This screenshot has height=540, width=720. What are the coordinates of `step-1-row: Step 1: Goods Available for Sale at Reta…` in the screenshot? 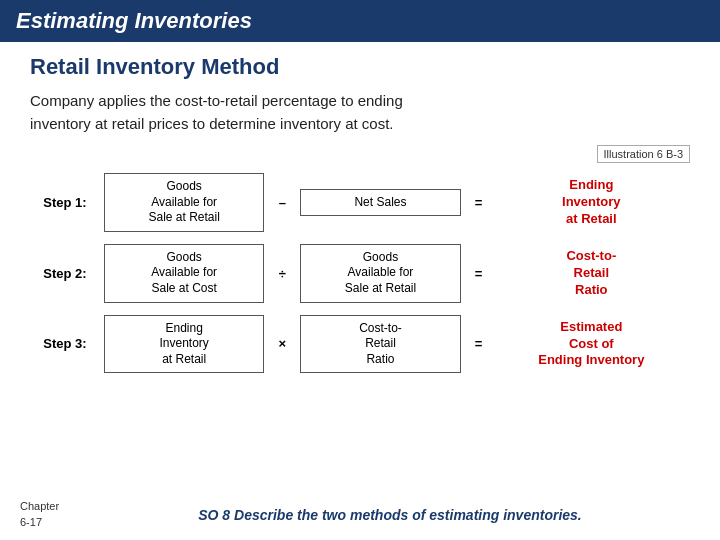 It's located at (360, 202).